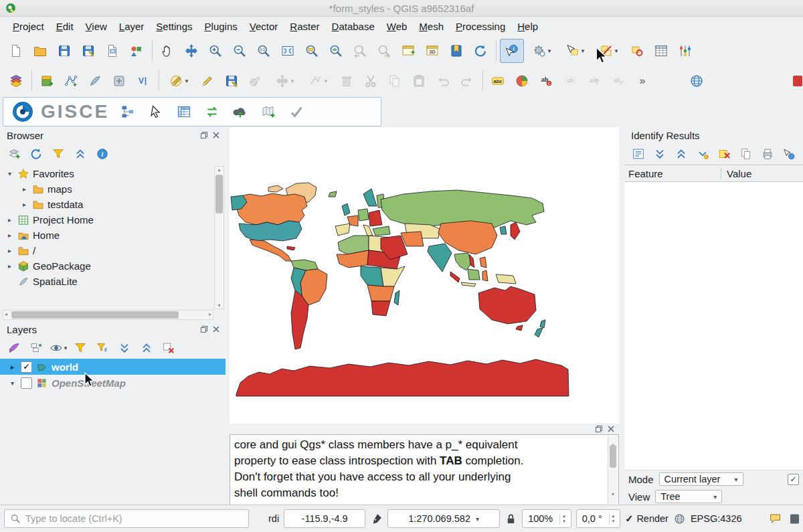  I want to click on new-temporary-scratch-layer-button, so click(119, 81).